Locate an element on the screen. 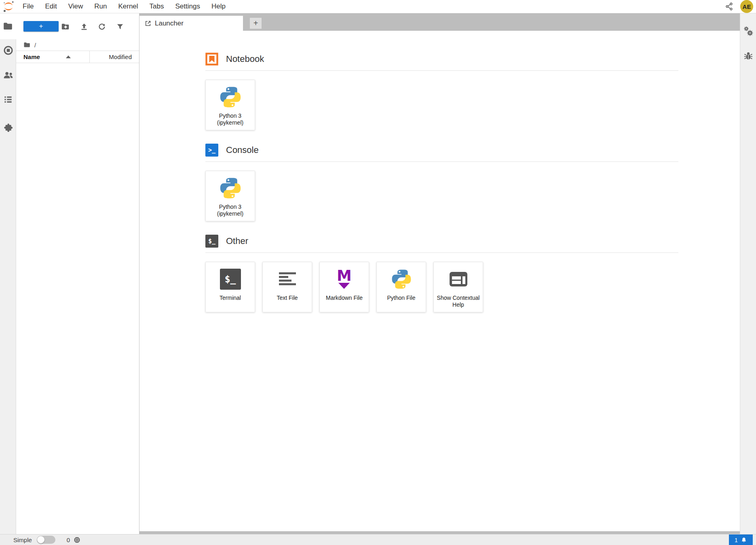 This screenshot has width=756, height=545. jupyter-logo-icon is located at coordinates (8, 6).